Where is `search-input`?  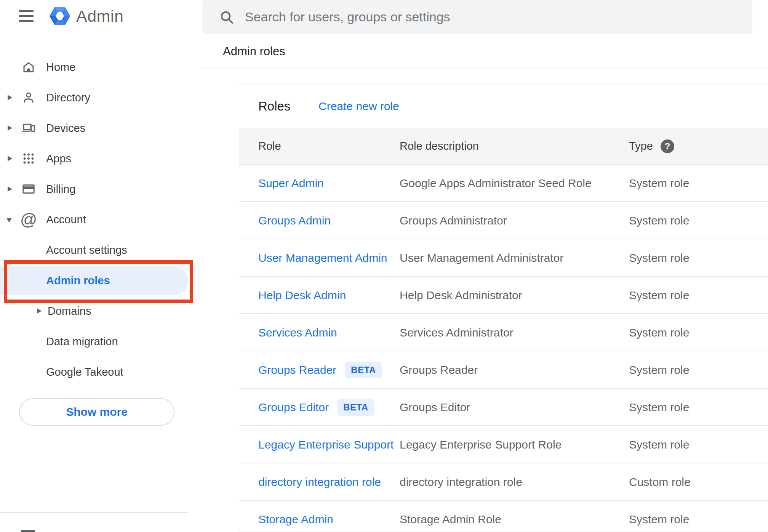 search-input is located at coordinates (499, 17).